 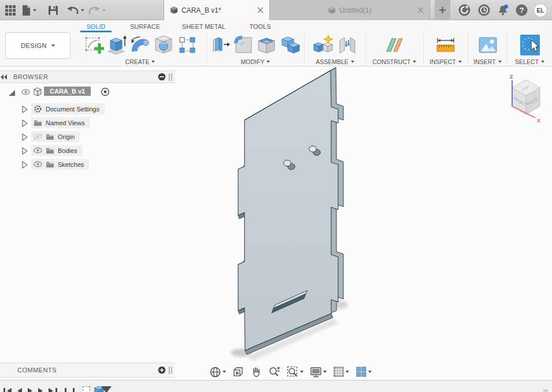 What do you see at coordinates (217, 10) in the screenshot?
I see `document-tab-active: CARA_B v1*` at bounding box center [217, 10].